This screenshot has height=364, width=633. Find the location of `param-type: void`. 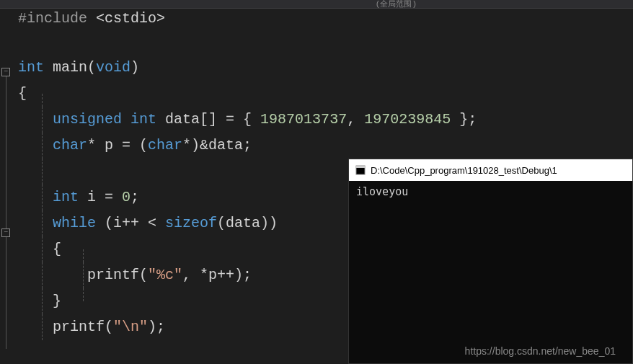

param-type: void is located at coordinates (113, 68).